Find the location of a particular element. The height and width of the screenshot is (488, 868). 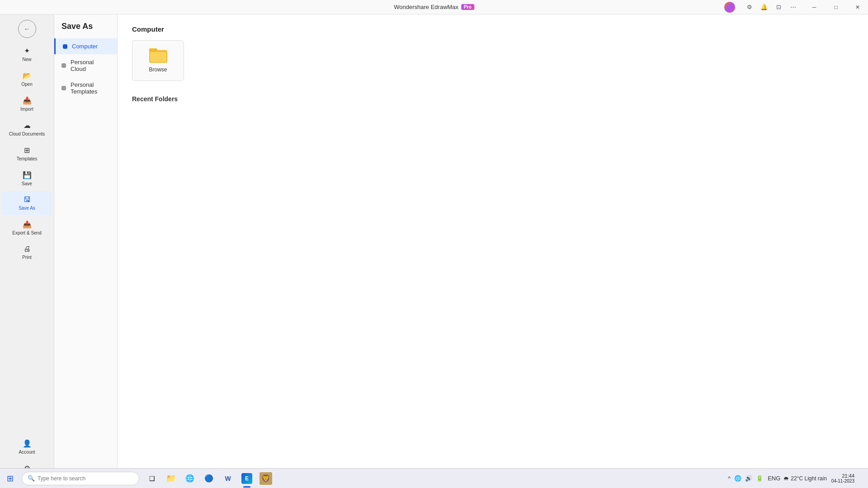

sidebar-item-export: 📤 Export & Send is located at coordinates (27, 228).